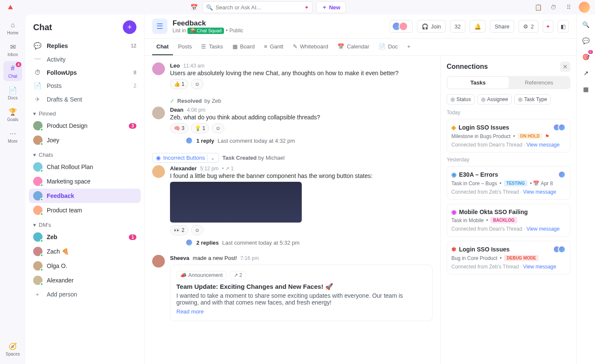 The image size is (595, 364). I want to click on join-button: 🎧Join, so click(431, 26).